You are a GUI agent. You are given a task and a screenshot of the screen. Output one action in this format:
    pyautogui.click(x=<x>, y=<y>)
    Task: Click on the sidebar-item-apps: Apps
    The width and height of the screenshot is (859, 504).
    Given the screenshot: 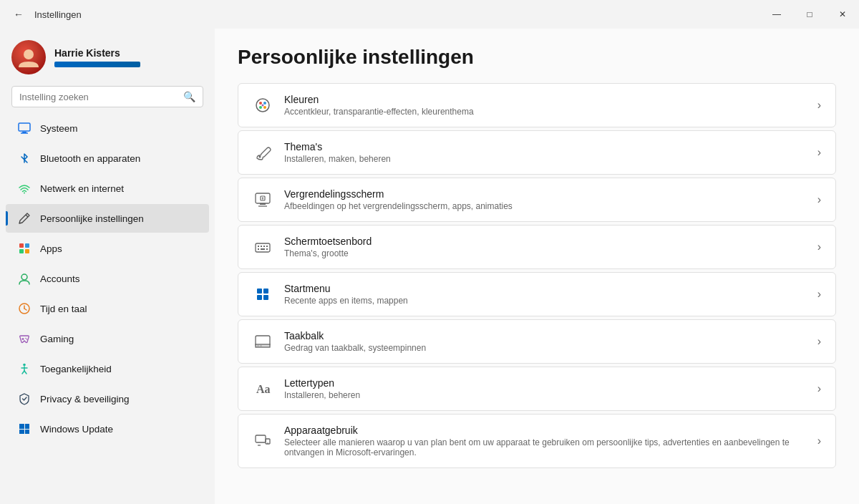 What is the action you would take?
    pyautogui.click(x=107, y=248)
    